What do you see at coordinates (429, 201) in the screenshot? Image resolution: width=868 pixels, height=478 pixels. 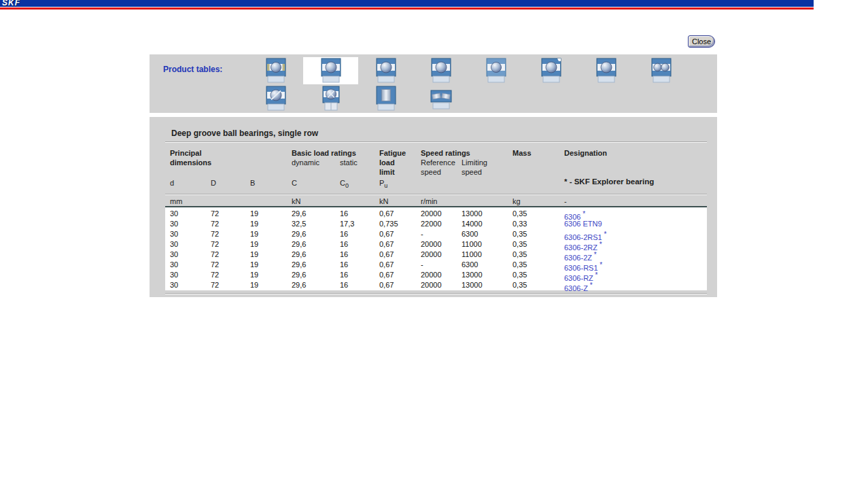 I see `unit-rmin: r/min` at bounding box center [429, 201].